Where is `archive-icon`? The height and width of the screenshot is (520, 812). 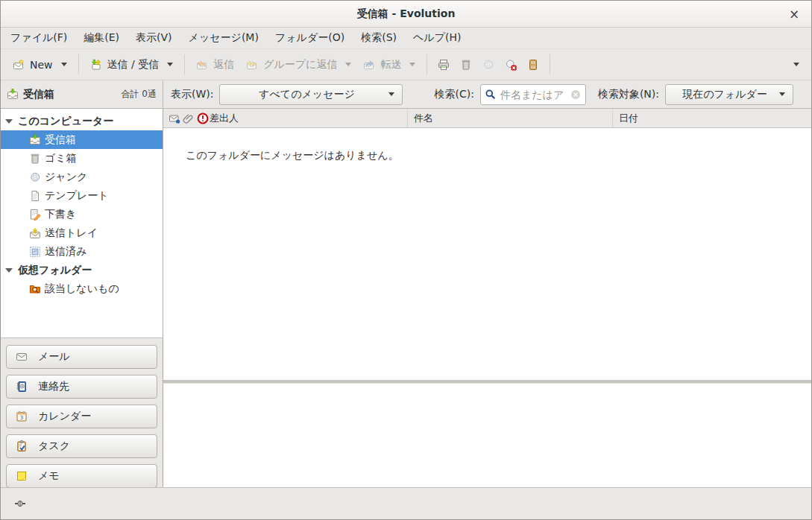
archive-icon is located at coordinates (533, 65).